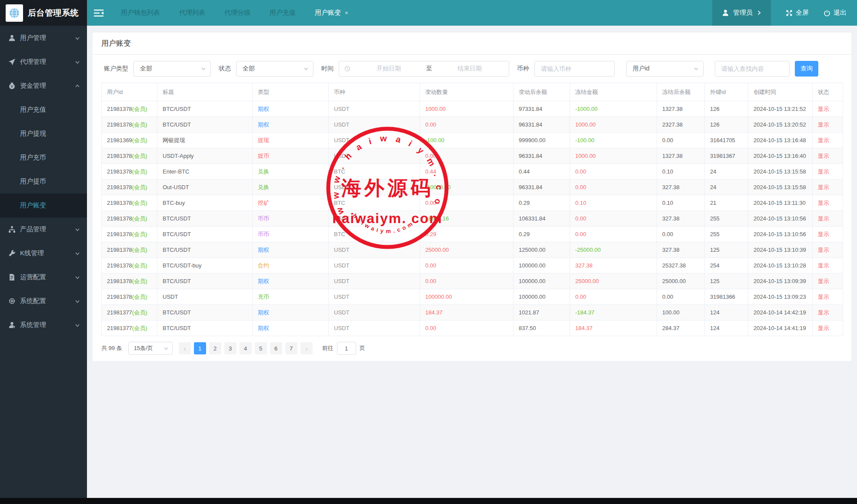  I want to click on date-range-input: 开始日期 至 结束日期, so click(424, 69).